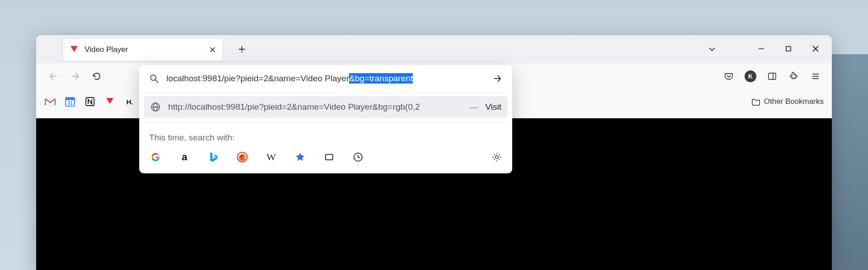  Describe the element at coordinates (143, 50) in the screenshot. I see `tab-active: Video Player` at that location.